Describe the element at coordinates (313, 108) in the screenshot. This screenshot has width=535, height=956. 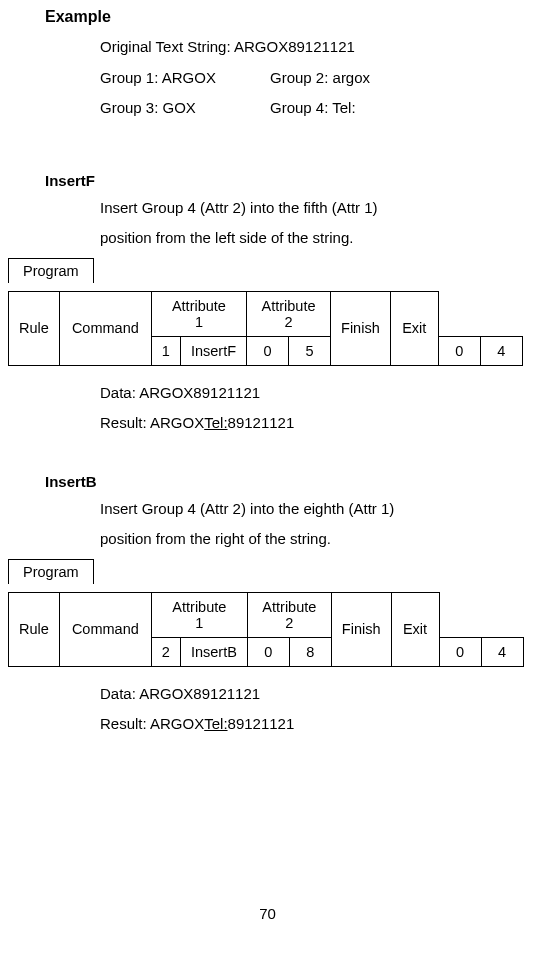
I see `group4: Group 4: Tel:` at that location.